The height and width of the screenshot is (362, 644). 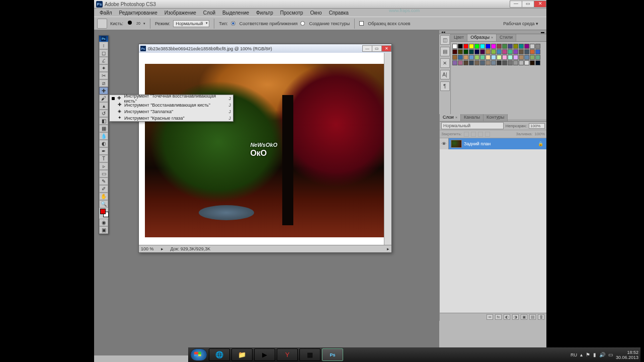 What do you see at coordinates (506, 38) in the screenshot?
I see `tab-styles: Стили` at bounding box center [506, 38].